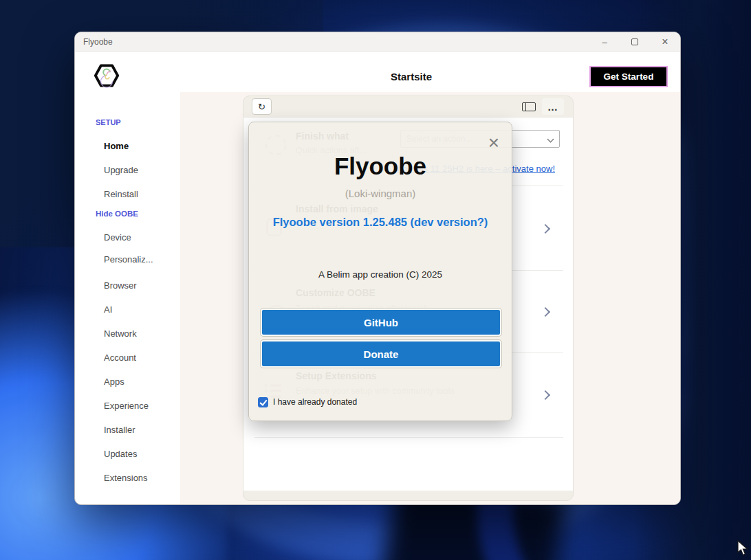  What do you see at coordinates (411, 77) in the screenshot?
I see `page-title: Startsite` at bounding box center [411, 77].